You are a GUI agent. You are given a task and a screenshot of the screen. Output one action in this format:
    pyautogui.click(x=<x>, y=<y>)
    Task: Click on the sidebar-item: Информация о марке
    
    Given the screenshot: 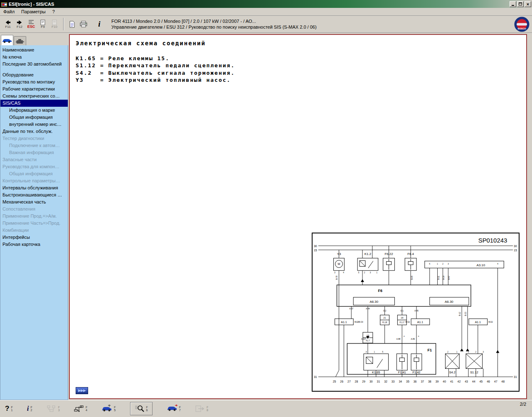 What is the action you would take?
    pyautogui.click(x=34, y=110)
    